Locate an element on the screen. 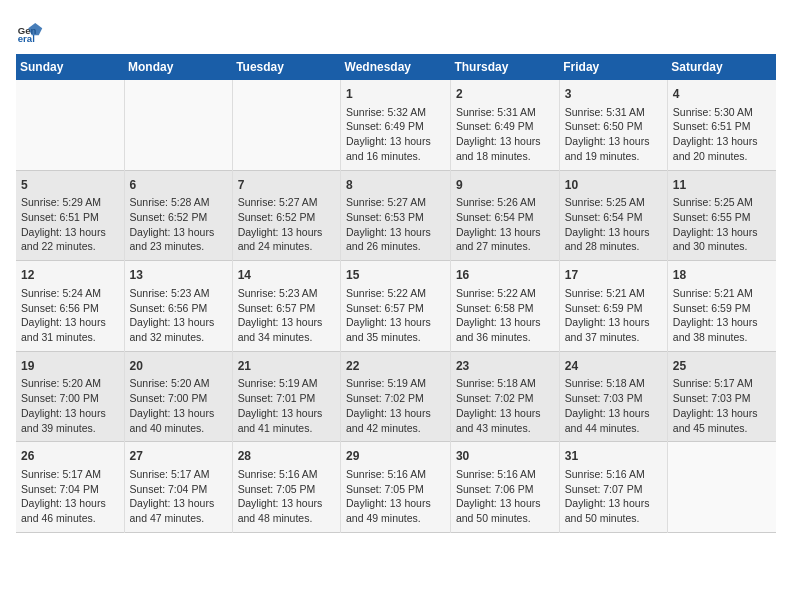 The width and height of the screenshot is (792, 612). calendar-cell: 2Sunrise: 5:31 AMSunset: 6:49 PMDaylight… is located at coordinates (504, 125).